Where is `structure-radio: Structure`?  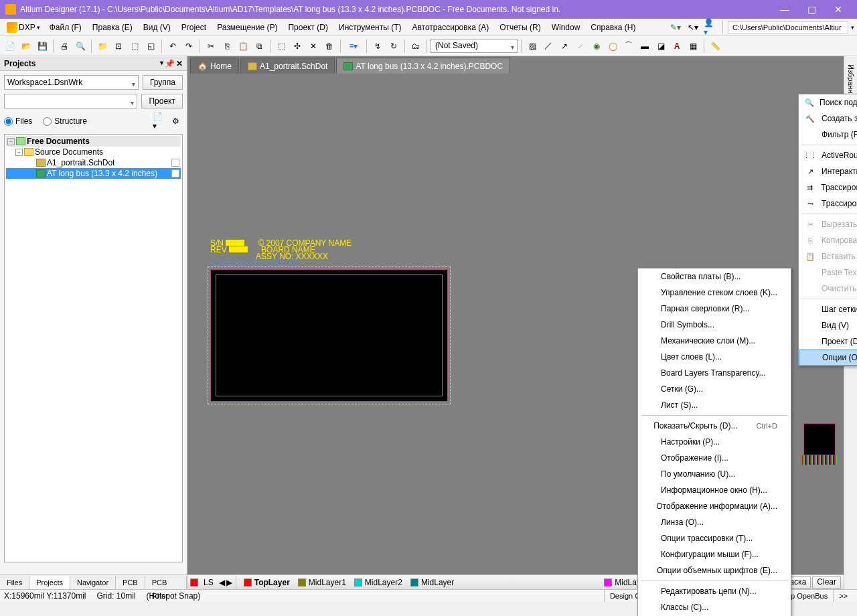 structure-radio: Structure is located at coordinates (65, 121).